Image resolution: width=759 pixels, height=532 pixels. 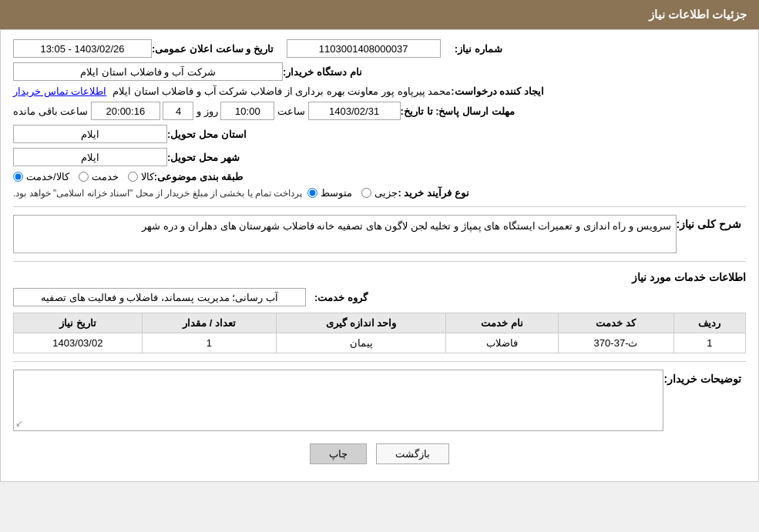 I want to click on province-label: استان محل تحویل:, so click(x=207, y=134).